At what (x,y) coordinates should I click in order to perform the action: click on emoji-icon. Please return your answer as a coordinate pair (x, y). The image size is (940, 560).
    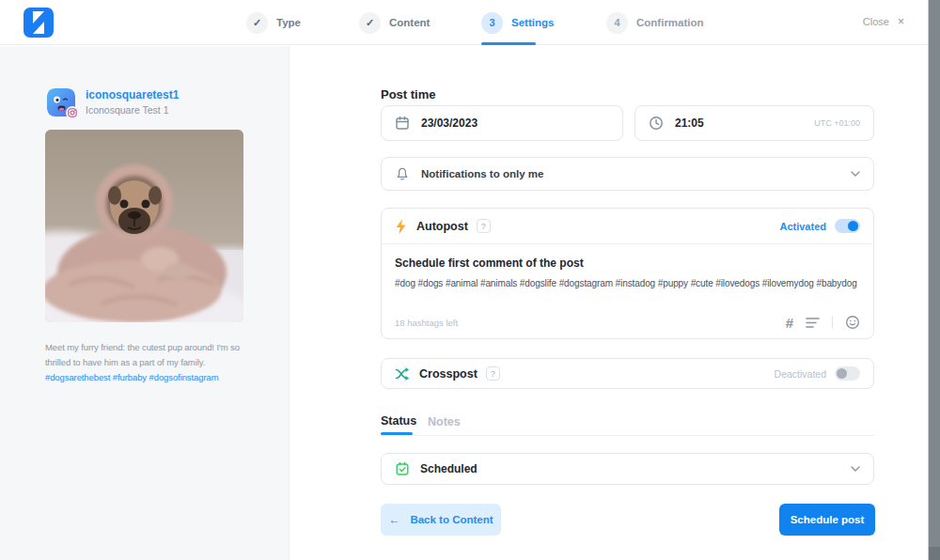
    Looking at the image, I should click on (853, 322).